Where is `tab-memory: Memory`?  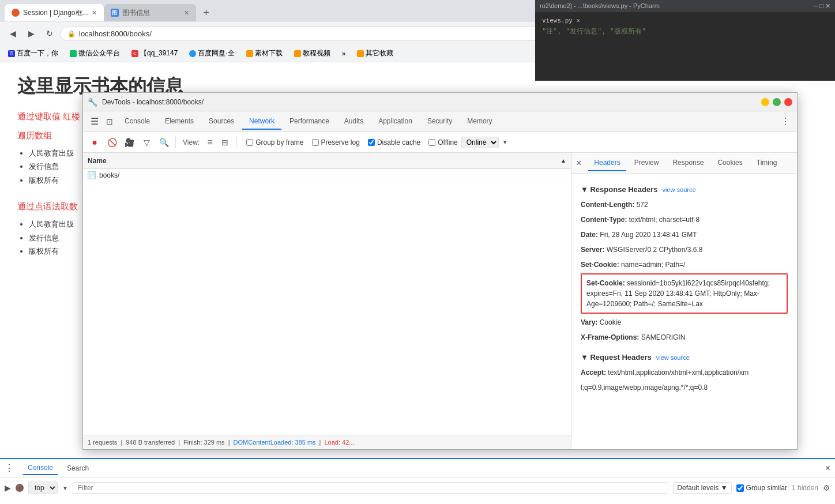 tab-memory: Memory is located at coordinates (480, 122).